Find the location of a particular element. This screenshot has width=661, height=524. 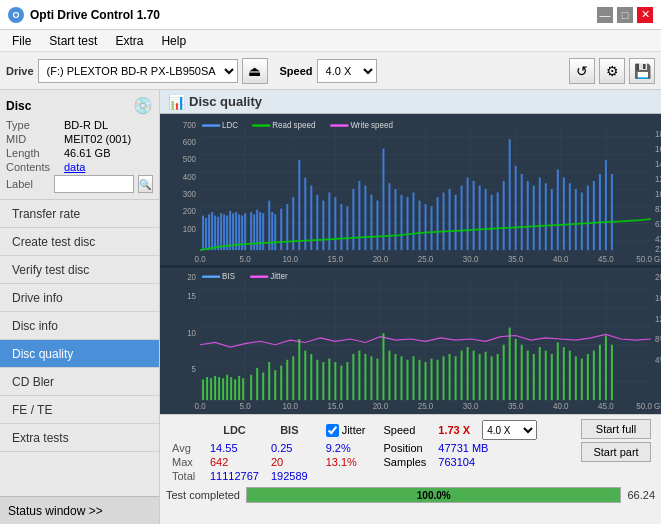

sidebar-item-cd-bler: CD Bler is located at coordinates (80, 382).